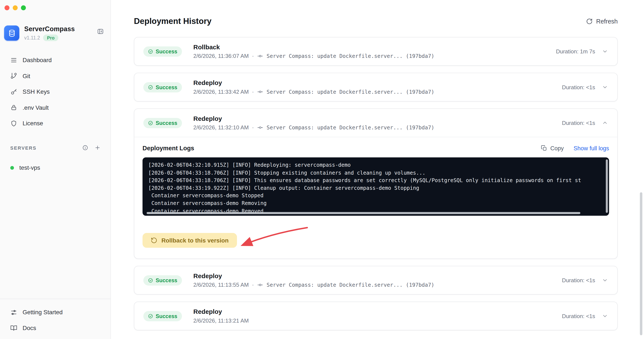  I want to click on chevron-up-icon, so click(605, 123).